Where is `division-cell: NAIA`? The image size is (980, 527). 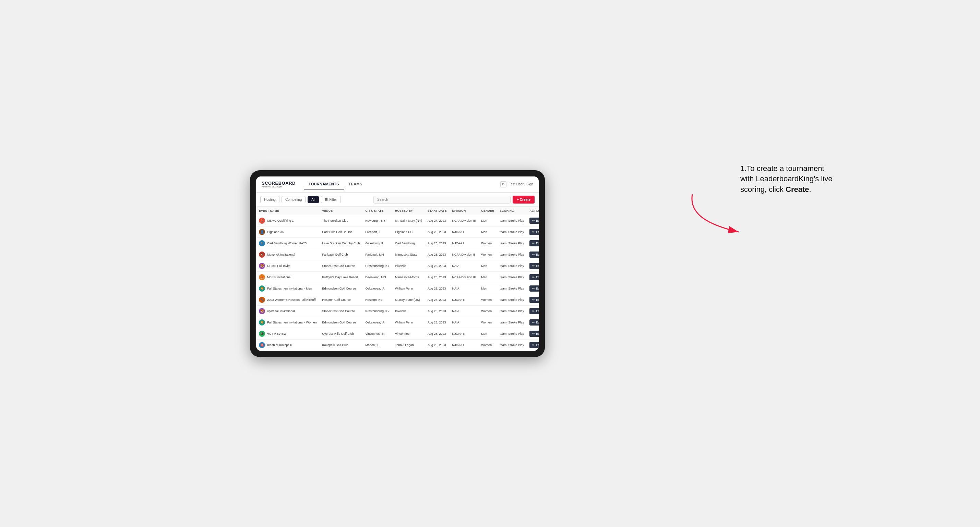 division-cell: NAIA is located at coordinates (464, 266).